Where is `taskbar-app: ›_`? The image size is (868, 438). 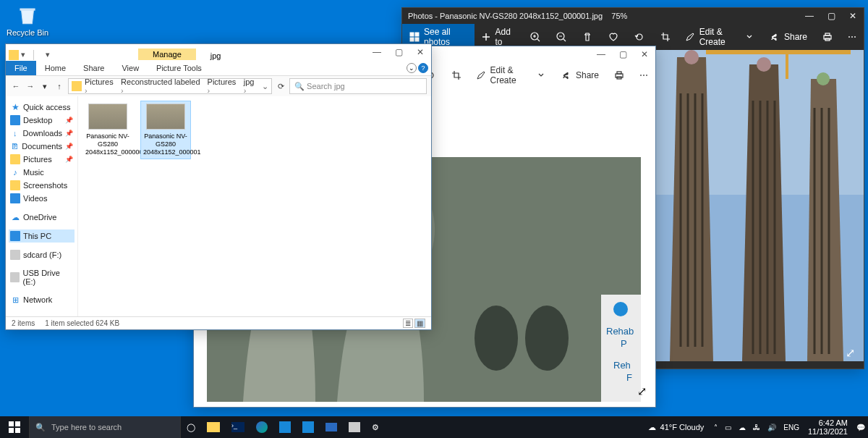
taskbar-app: ›_ is located at coordinates (238, 427).